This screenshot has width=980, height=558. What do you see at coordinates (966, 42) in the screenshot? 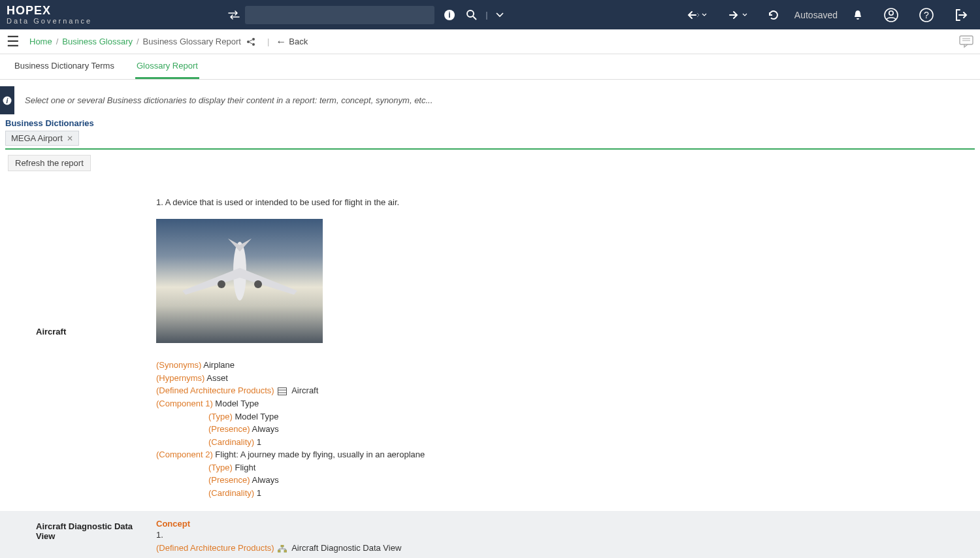
I see `comment-icon` at bounding box center [966, 42].